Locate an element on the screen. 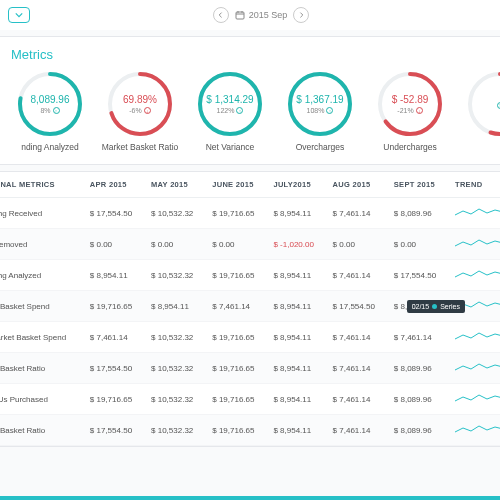 The height and width of the screenshot is (500, 500). table-header: JUNE 2015 is located at coordinates (236, 185).